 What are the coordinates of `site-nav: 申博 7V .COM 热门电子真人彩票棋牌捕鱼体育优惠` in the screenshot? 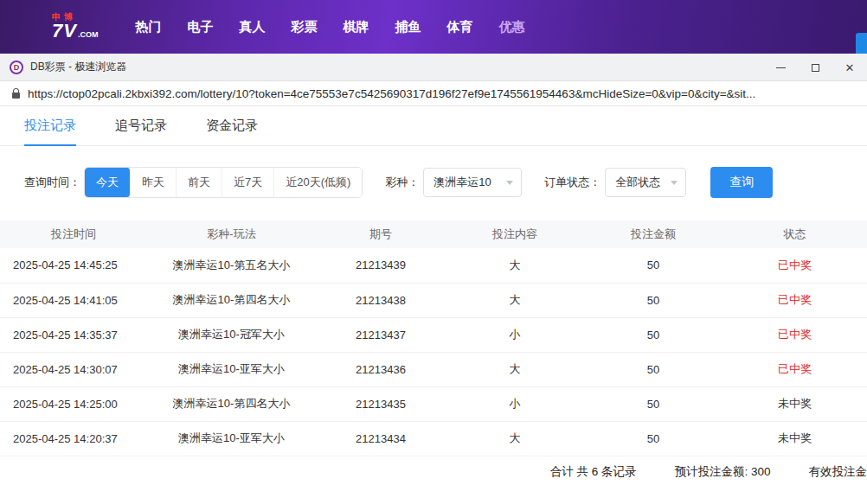 It's located at (434, 27).